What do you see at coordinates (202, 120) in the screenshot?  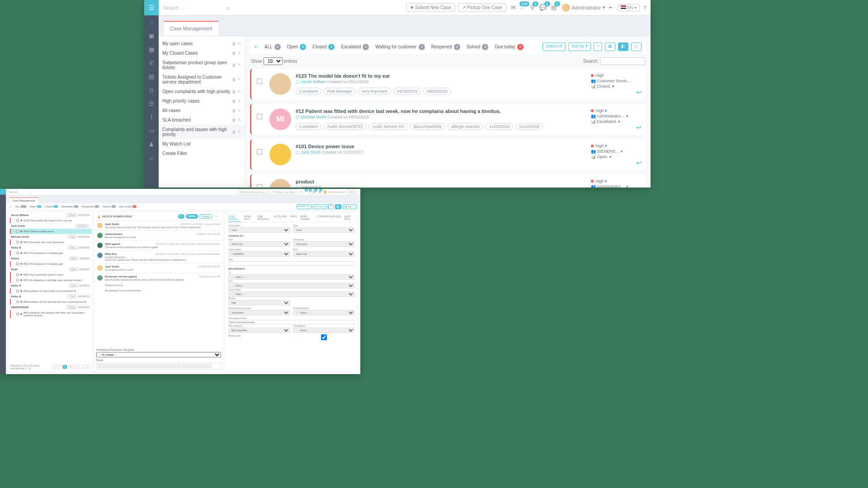 I see `saved-filter-row: SLA breached🗑✎` at bounding box center [202, 120].